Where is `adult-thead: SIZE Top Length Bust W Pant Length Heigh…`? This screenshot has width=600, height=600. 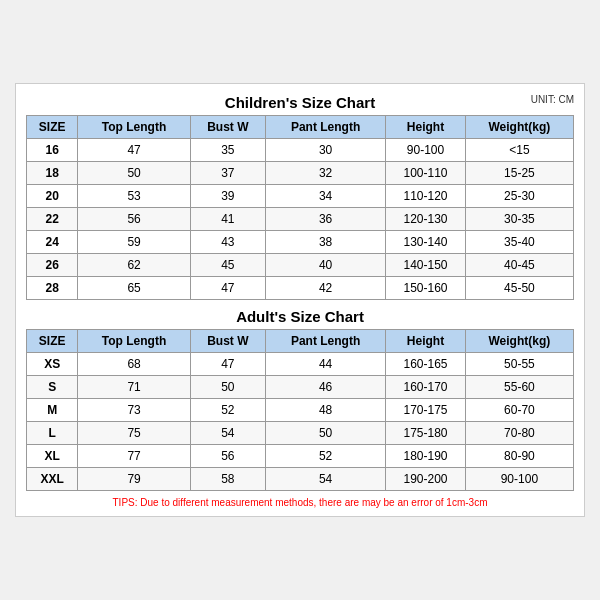 adult-thead: SIZE Top Length Bust W Pant Length Heigh… is located at coordinates (300, 342).